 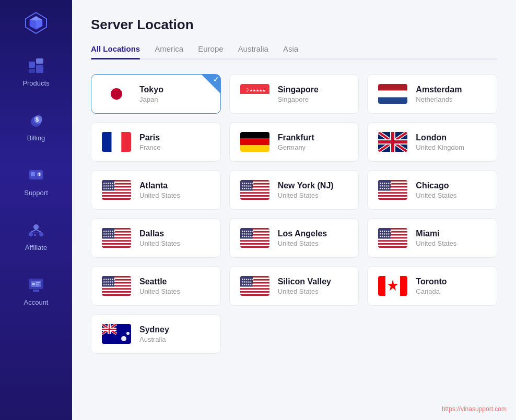 What do you see at coordinates (255, 238) in the screenshot?
I see `flag-losangeles: ★★★★★★ ★★★★★ ★★★★★★` at bounding box center [255, 238].